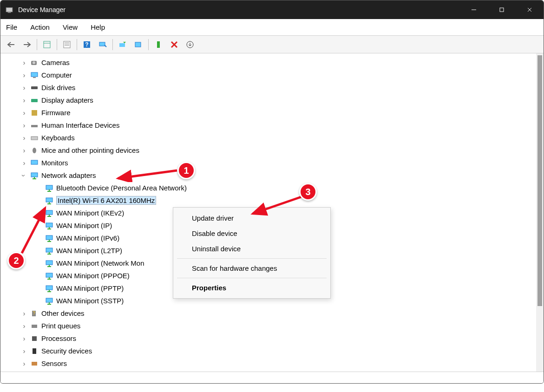 This screenshot has height=392, width=544. What do you see at coordinates (269, 313) in the screenshot?
I see `tree-item-other-devices: ›?Other devices` at bounding box center [269, 313].